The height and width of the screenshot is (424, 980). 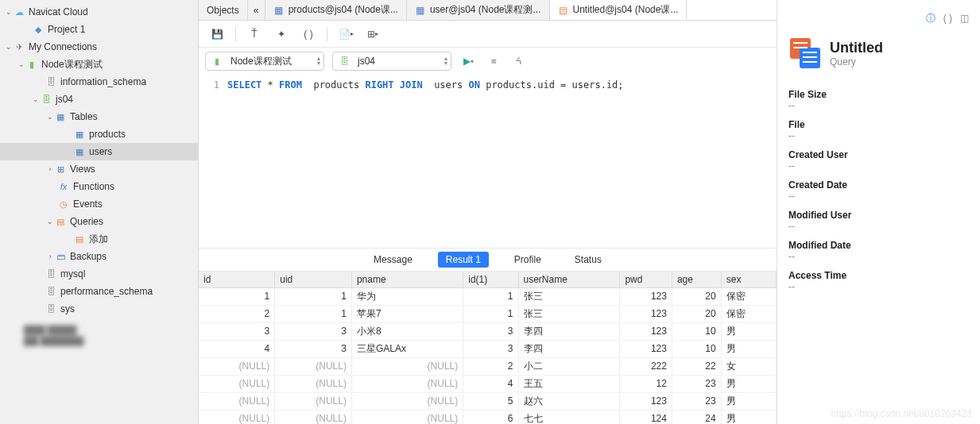 What do you see at coordinates (569, 384) in the screenshot?
I see `cell: 王五` at bounding box center [569, 384].